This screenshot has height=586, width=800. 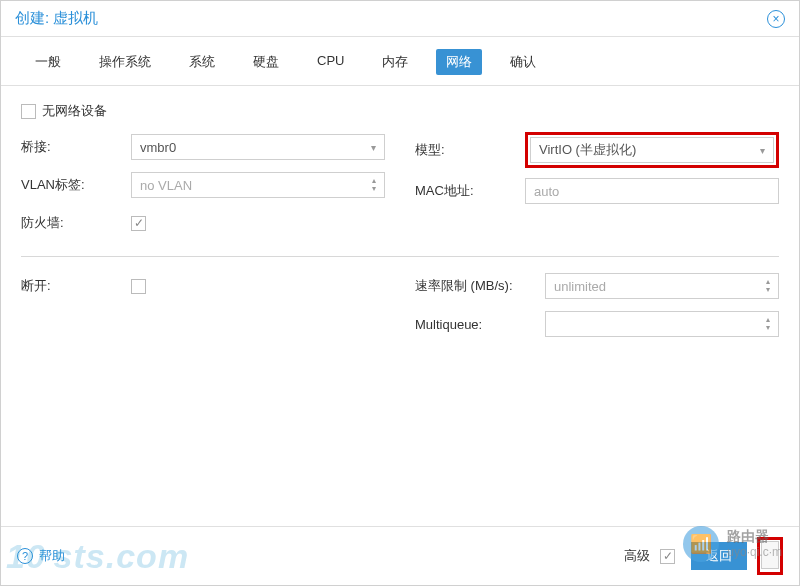 What do you see at coordinates (400, 556) in the screenshot?
I see `footer: ? 帮助 高级 返回` at bounding box center [400, 556].